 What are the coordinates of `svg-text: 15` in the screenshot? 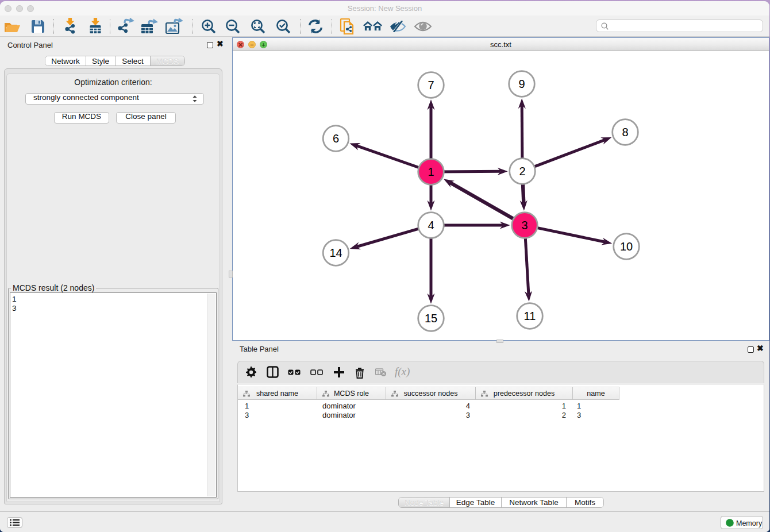 It's located at (431, 318).